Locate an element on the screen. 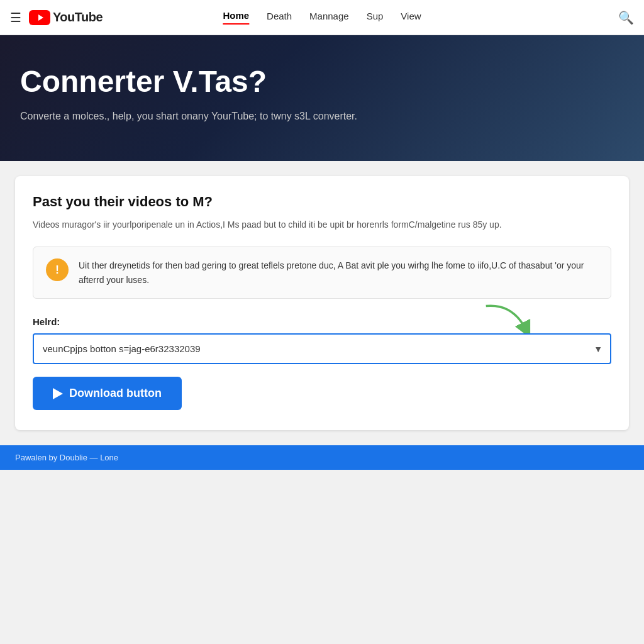  hamburger-icon: ☰ is located at coordinates (16, 18).